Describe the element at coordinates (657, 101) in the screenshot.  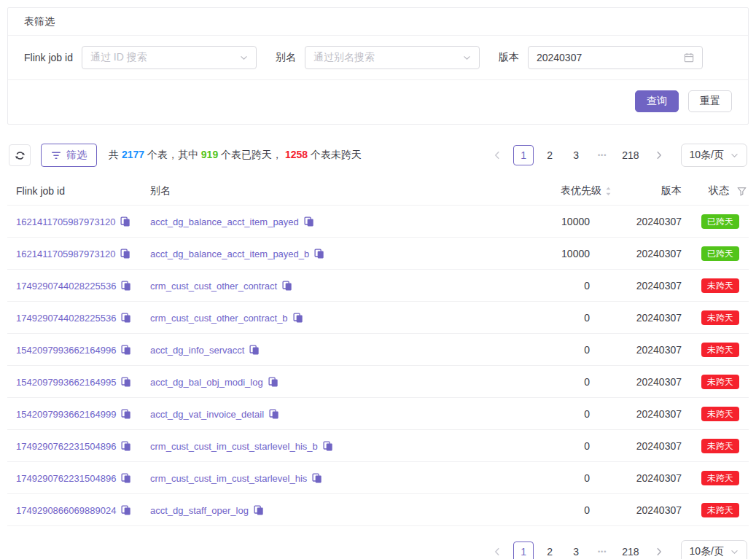
I see `query-button: 查询` at that location.